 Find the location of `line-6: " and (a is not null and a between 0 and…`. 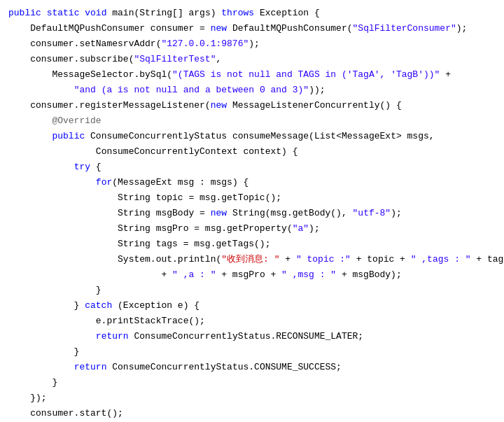

line-6: " and (a is not null and a between 0 and… is located at coordinates (252, 90).